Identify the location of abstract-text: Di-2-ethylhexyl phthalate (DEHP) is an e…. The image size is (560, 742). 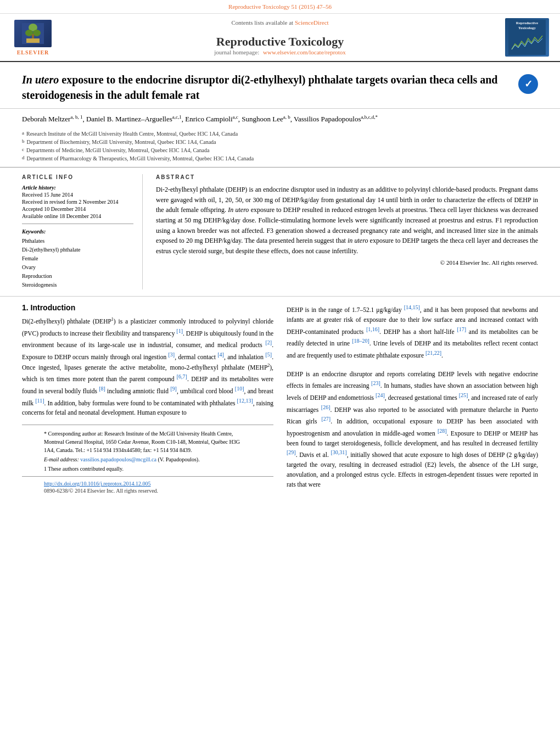
(347, 220).